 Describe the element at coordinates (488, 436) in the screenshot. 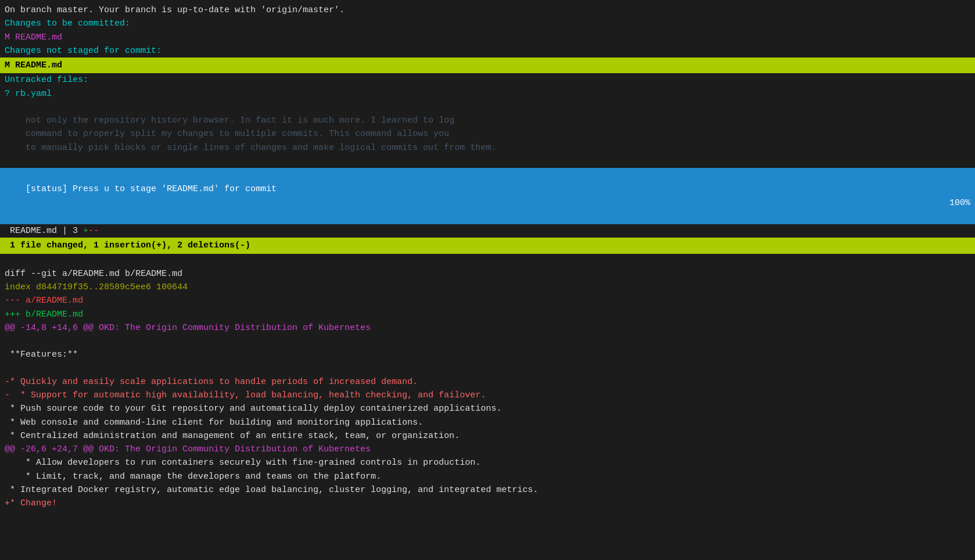

I see `line-unchanged-3: * Centralized administration and managem…` at that location.